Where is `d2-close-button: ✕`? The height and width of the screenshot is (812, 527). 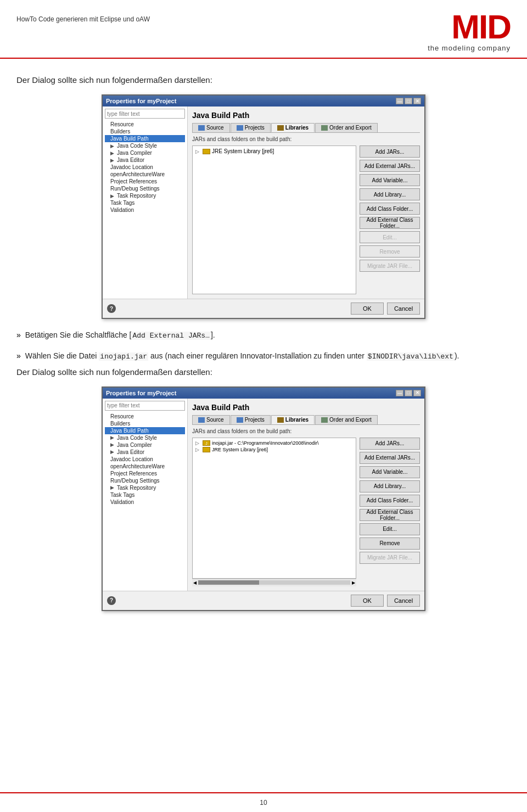 d2-close-button: ✕ is located at coordinates (417, 393).